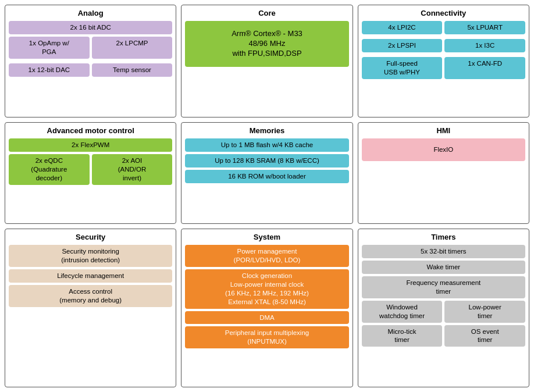 This screenshot has height=392, width=534. What do you see at coordinates (91, 61) in the screenshot?
I see `analog-section: Analog 2x 16 bit ADC 1x OpAmp w/ PGA 2x …` at bounding box center [91, 61].